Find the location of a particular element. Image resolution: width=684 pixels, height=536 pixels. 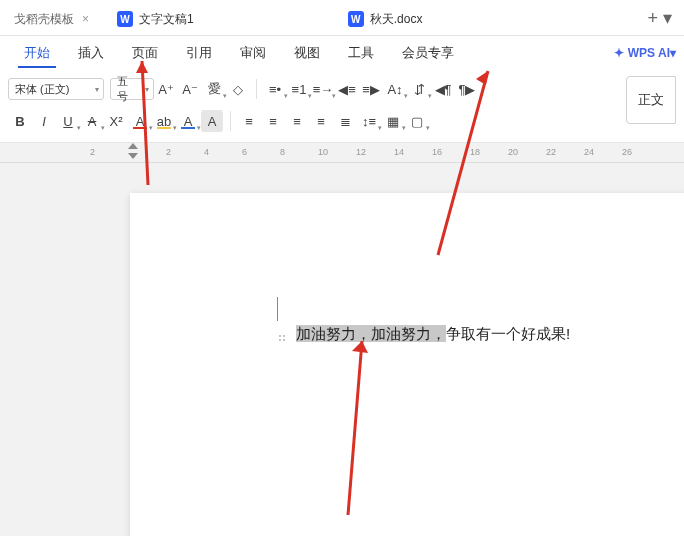

menu-bar: 开始 插入 页面 引用 审阅 视图 工具 会员专享 ✦WPS AI ▾ is located at coordinates (342, 53).